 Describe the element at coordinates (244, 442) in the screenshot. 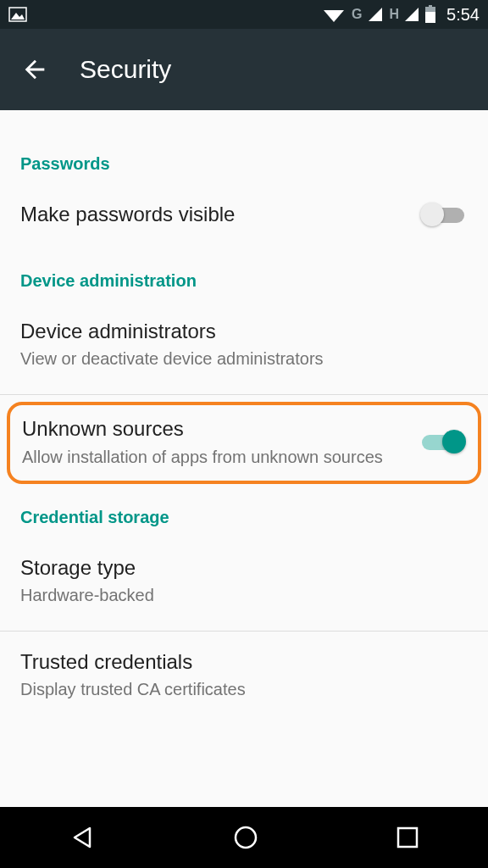

I see `item-unknown-sources: Unknown sources Allow installation of ap…` at that location.